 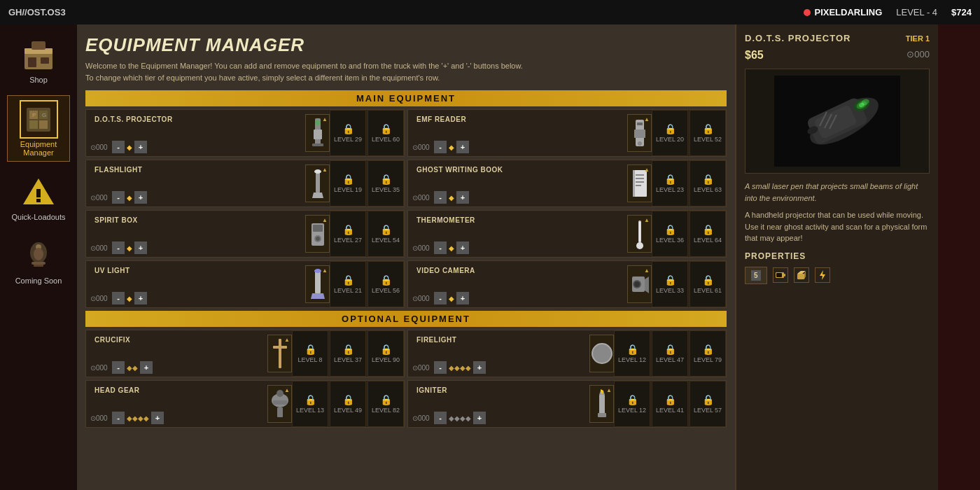 What do you see at coordinates (348, 183) in the screenshot?
I see `flashlight-tier-1: 🔒 LEVEL 19` at bounding box center [348, 183].